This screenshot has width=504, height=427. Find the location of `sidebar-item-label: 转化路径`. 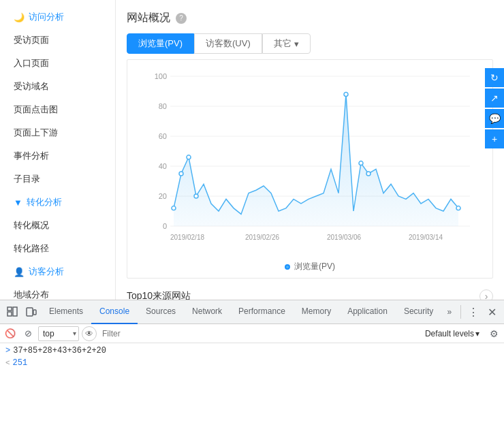

sidebar-item-label: 转化路径 is located at coordinates (31, 249).